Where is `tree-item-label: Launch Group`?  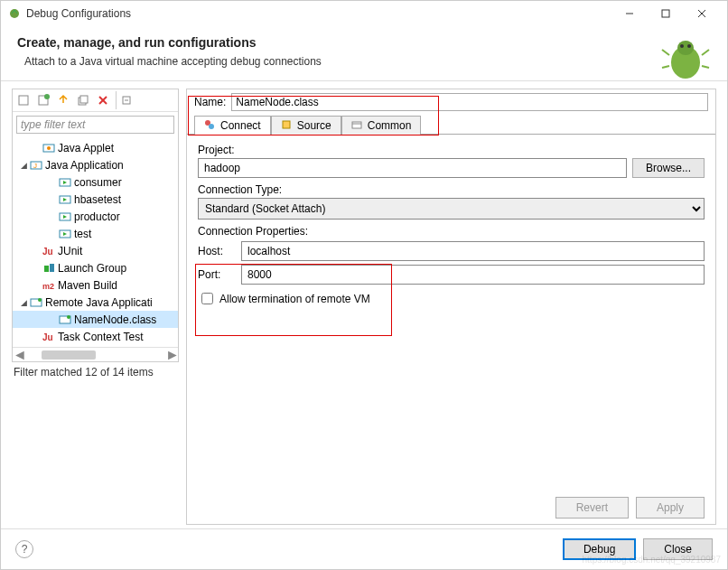 tree-item-label: Launch Group is located at coordinates (92, 268).